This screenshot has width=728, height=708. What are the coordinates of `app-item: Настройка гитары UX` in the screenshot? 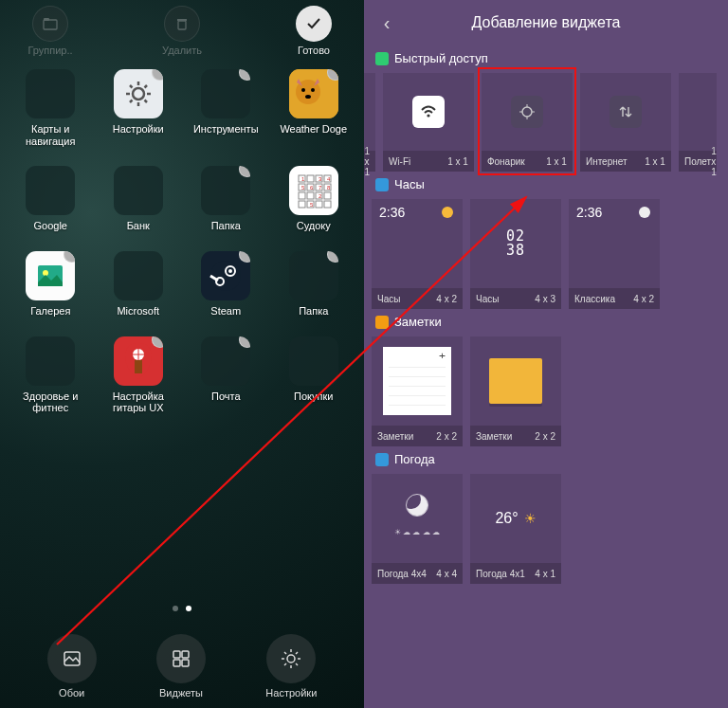 It's located at (138, 375).